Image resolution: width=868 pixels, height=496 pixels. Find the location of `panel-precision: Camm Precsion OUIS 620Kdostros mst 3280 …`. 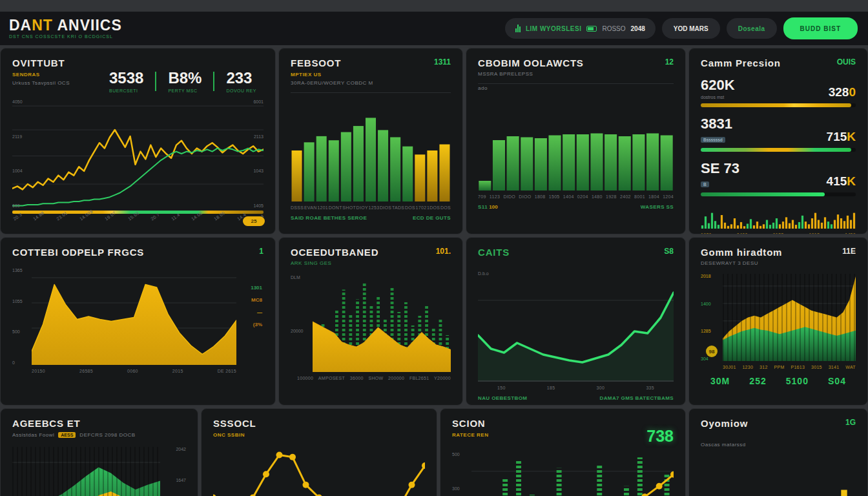

panel-precision: Camm Precsion OUIS 620Kdostros mst 3280 … is located at coordinates (778, 141).